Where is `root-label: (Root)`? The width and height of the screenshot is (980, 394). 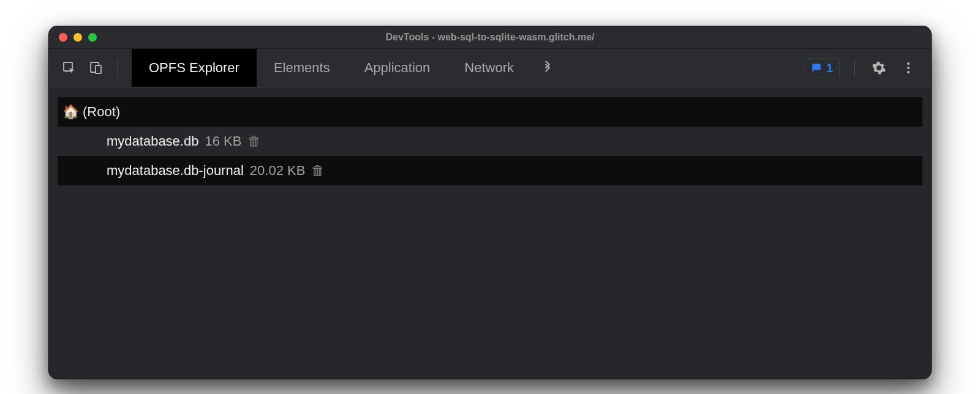 root-label: (Root) is located at coordinates (102, 112).